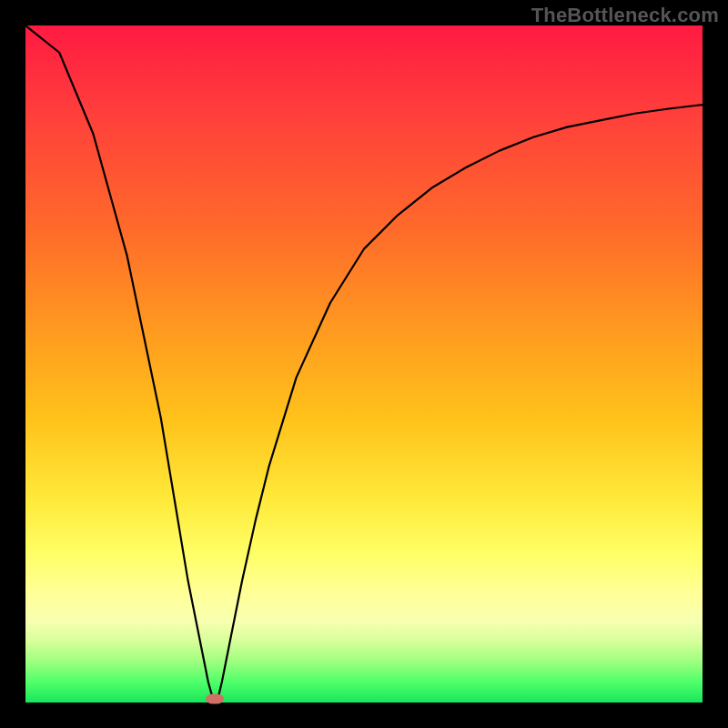  Describe the element at coordinates (215, 699) in the screenshot. I see `min-marker` at that location.